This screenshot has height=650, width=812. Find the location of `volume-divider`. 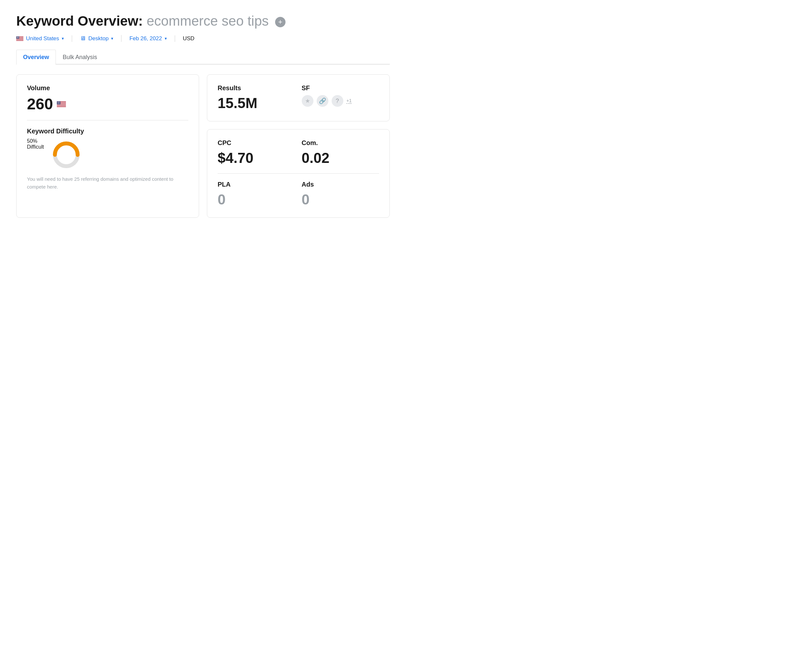

volume-divider is located at coordinates (108, 120).